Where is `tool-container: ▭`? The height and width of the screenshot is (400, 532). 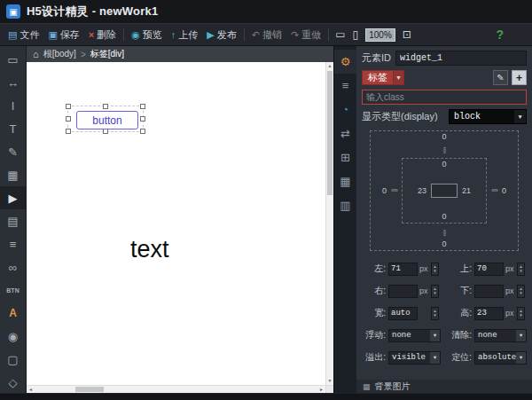 tool-container: ▭ is located at coordinates (12, 59).